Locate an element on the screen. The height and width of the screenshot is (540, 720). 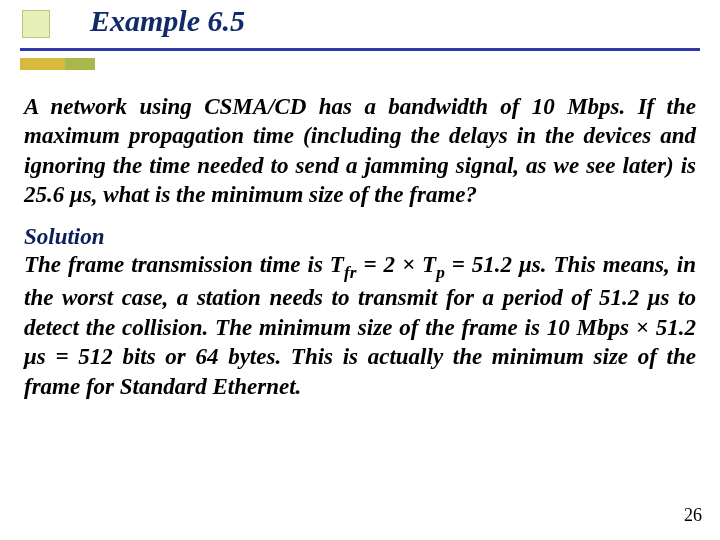
solution-heading: Solution is located at coordinates (360, 237).